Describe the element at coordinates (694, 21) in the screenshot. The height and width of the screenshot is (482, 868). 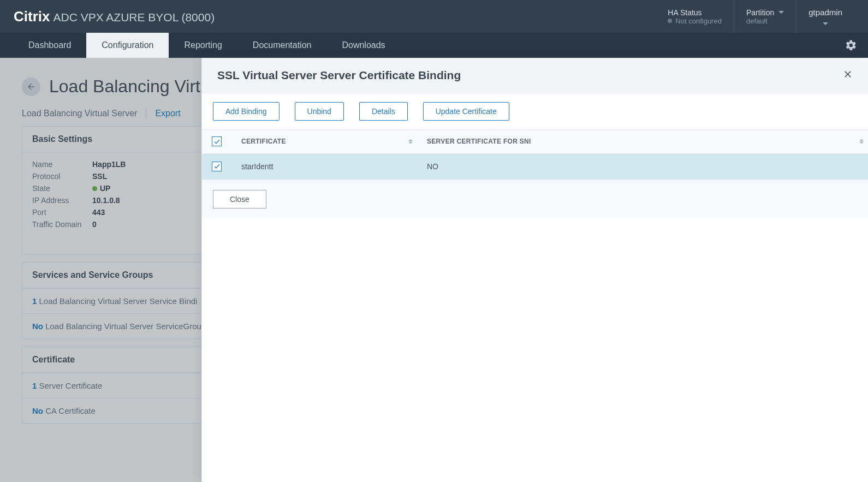
I see `ha-status-value: Not configured` at that location.